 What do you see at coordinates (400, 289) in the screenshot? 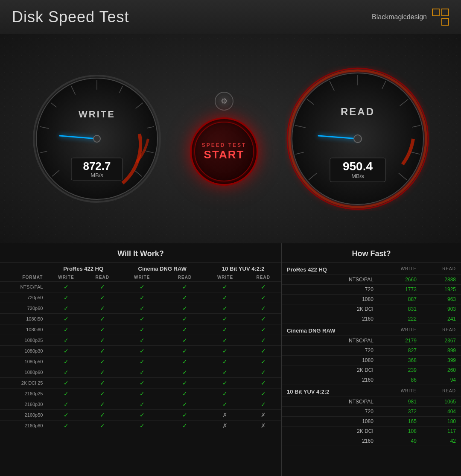
I see `write-value: 1773` at bounding box center [400, 289].